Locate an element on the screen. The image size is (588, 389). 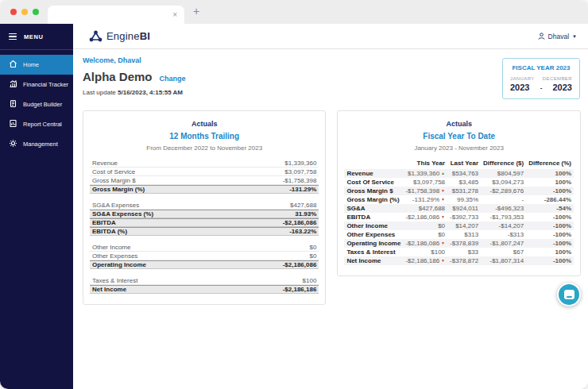
difference-usd-value: -$14,207 is located at coordinates (504, 225).